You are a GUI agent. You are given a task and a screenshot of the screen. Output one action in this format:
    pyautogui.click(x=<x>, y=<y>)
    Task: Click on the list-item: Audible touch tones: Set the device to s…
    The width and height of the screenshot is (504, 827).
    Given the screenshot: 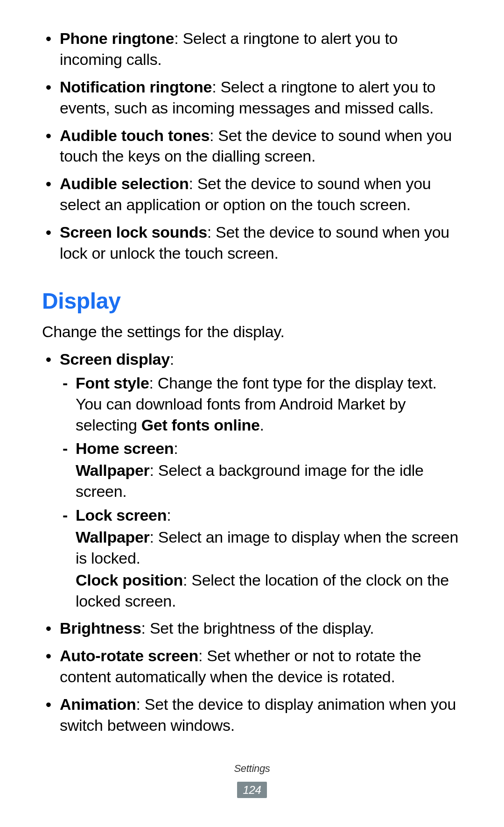 What is the action you would take?
    pyautogui.click(x=252, y=146)
    